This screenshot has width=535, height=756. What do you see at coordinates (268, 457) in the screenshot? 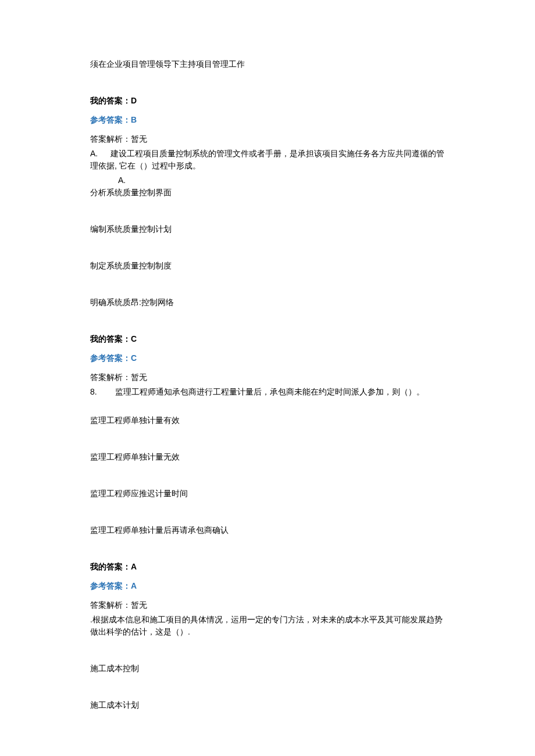
I see `q8-option-b: 监理工程师单独计量无效` at bounding box center [268, 457].